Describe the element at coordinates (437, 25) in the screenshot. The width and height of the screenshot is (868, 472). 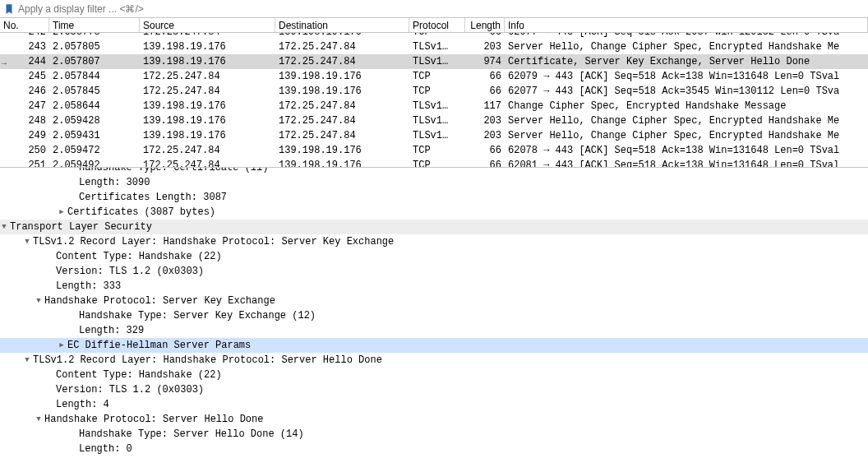
I see `column-header-protocol: Protocol` at that location.